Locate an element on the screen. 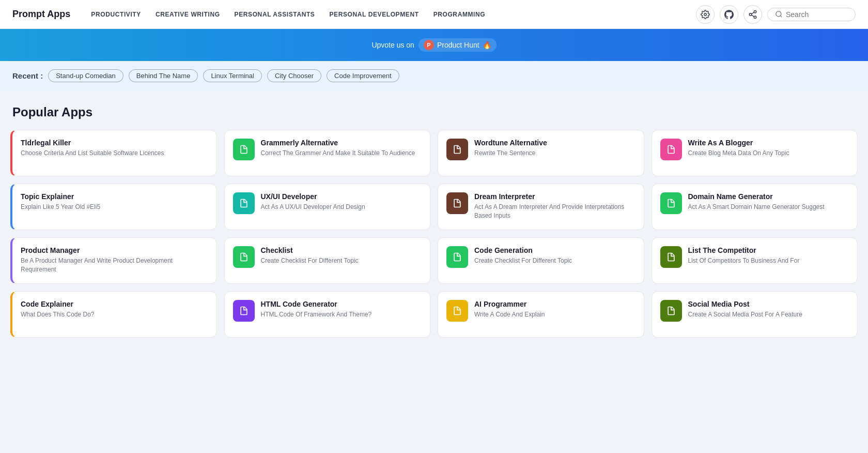  app-icon-checklist is located at coordinates (244, 257).